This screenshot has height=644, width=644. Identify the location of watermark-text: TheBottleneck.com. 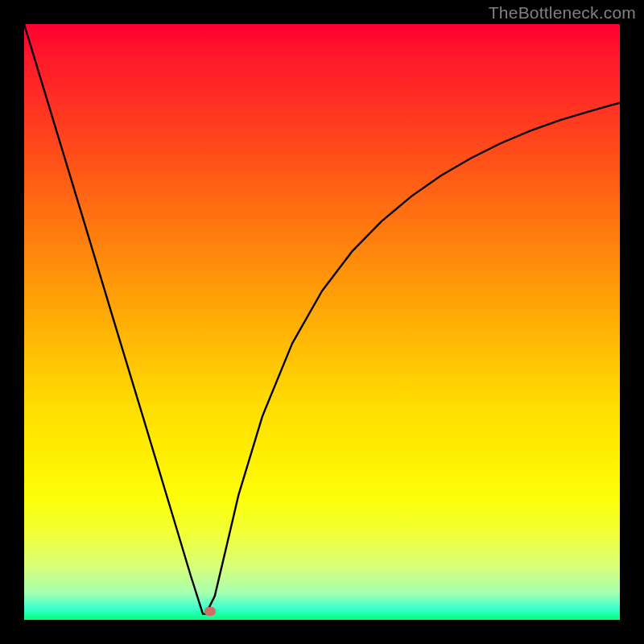
(562, 13).